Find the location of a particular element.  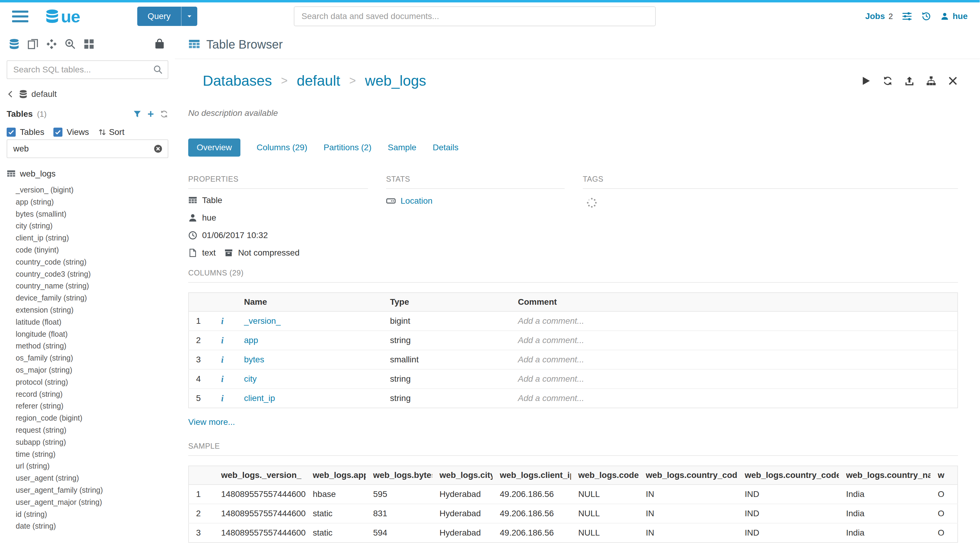

sample-header-cell: web_logs.country_name is located at coordinates (885, 475).